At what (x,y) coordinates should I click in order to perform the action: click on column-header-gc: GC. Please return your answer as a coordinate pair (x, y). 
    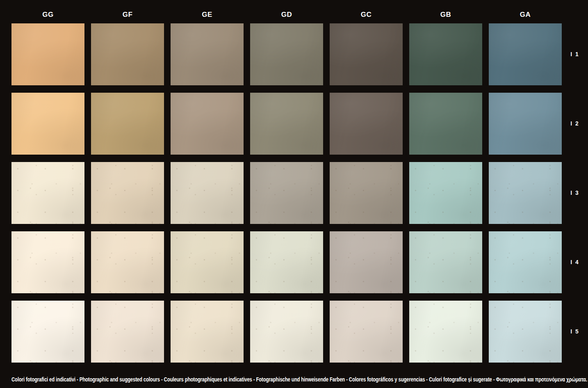
    Looking at the image, I should click on (366, 17).